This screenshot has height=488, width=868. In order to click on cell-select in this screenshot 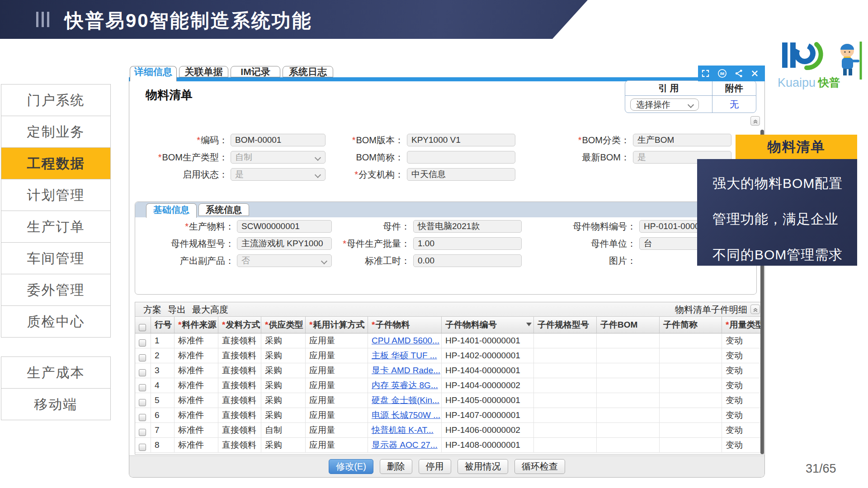, I will do `click(143, 386)`.